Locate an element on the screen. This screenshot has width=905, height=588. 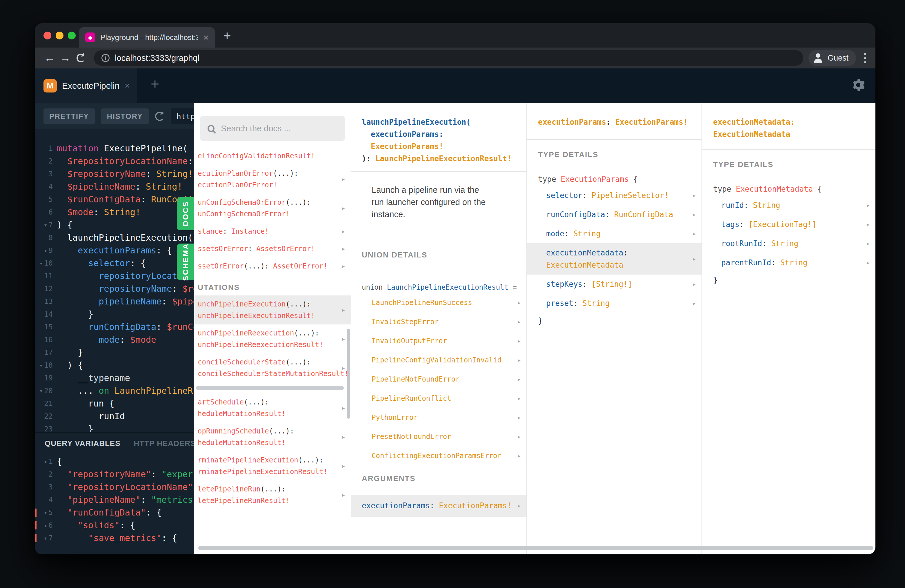
code-line: 13 pipelineName: $pipelineName is located at coordinates (114, 302).